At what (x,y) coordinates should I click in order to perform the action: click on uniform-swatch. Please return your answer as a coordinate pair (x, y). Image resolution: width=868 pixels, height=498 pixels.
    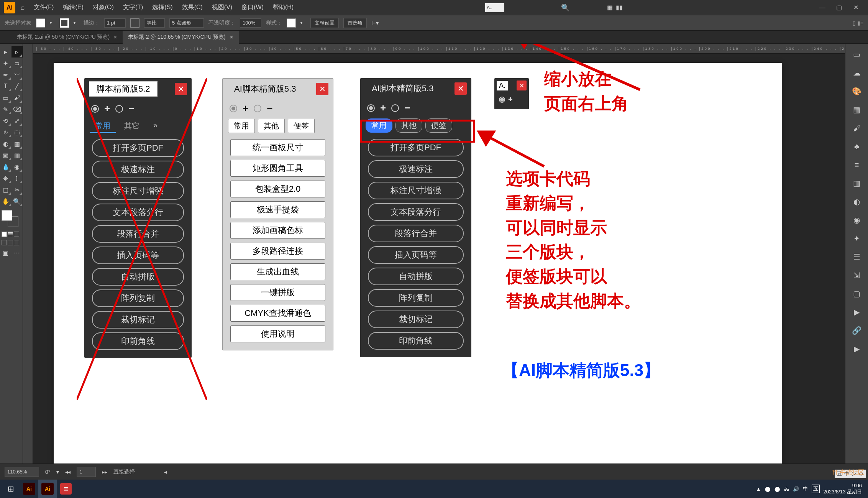
    Looking at the image, I should click on (135, 23).